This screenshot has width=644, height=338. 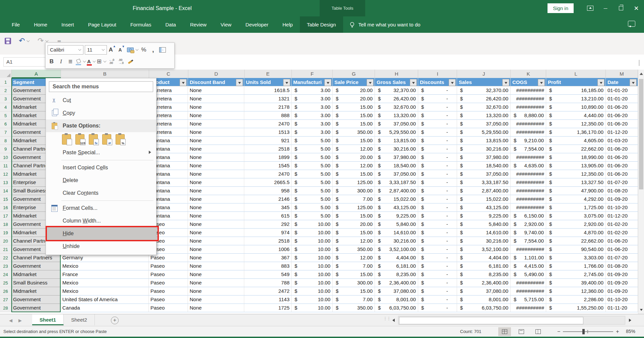 I want to click on cell-A23: Government, so click(x=36, y=266).